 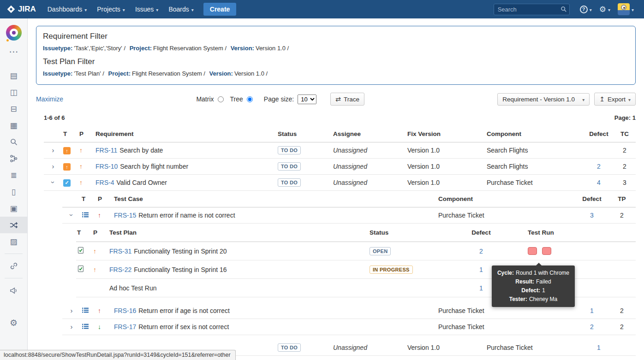 What do you see at coordinates (14, 142) in the screenshot?
I see `sidebar-item-search` at bounding box center [14, 142].